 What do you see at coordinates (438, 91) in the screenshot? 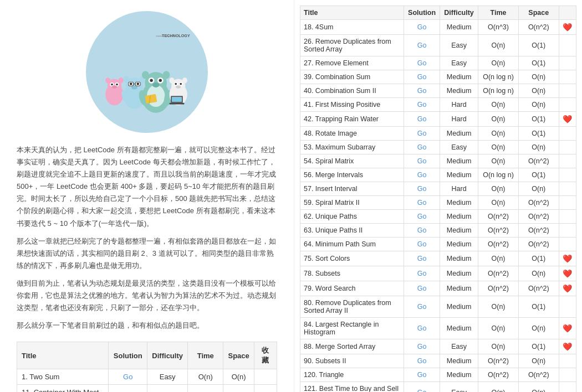
I see `table-row: 40. Combination Sum II Go Medium O(n log…` at bounding box center [438, 91].